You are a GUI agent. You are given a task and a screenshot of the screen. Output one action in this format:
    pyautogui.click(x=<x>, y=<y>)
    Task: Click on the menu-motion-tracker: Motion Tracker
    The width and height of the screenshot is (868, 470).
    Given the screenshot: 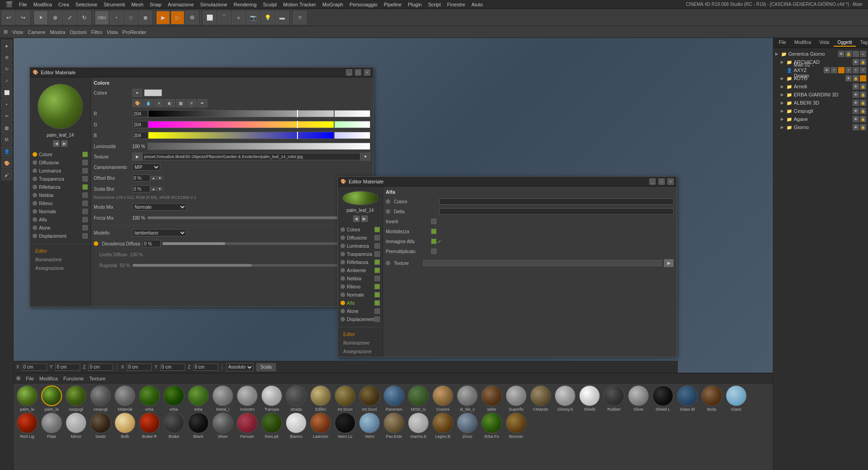 What is the action you would take?
    pyautogui.click(x=300, y=5)
    